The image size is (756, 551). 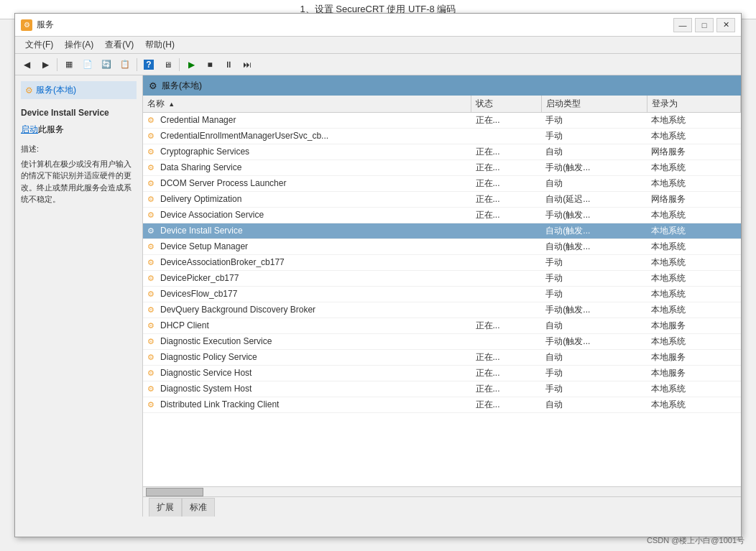 What do you see at coordinates (378, 25) in the screenshot?
I see `title-bar: ⚙ 服务 — □ ✕` at bounding box center [378, 25].